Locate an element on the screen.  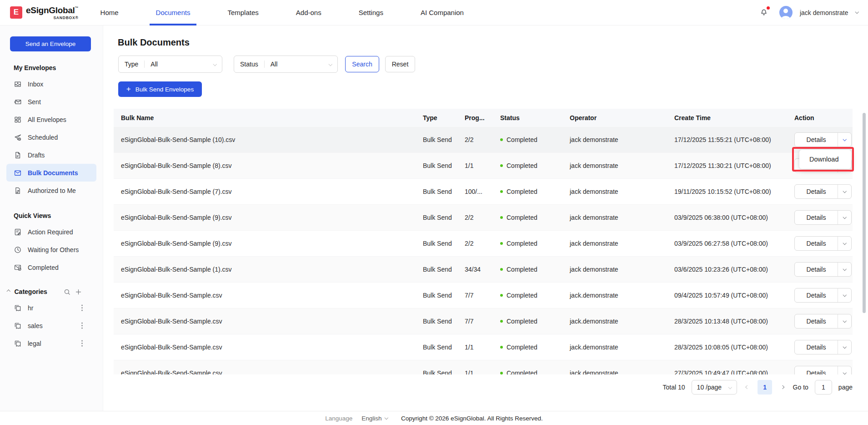
nav-item-documents: Documents is located at coordinates (173, 13).